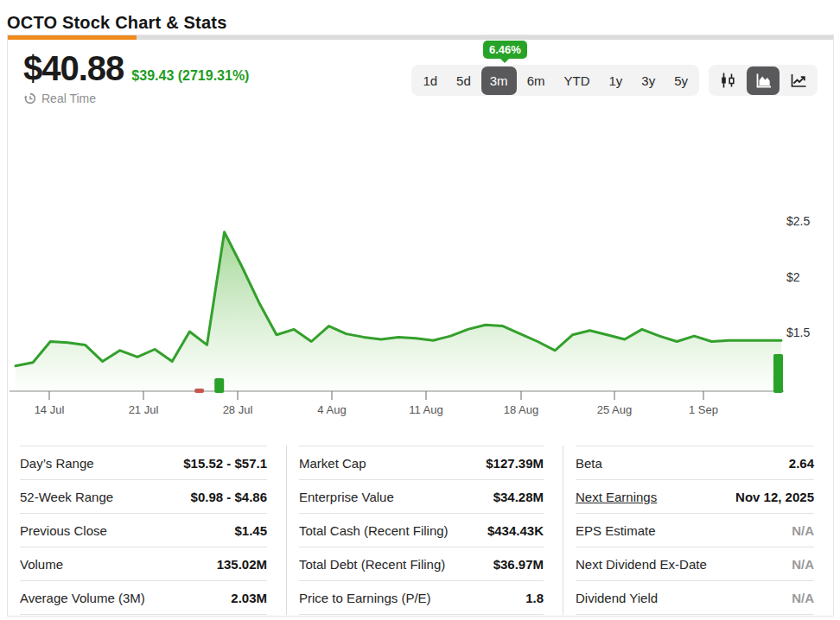 The width and height of the screenshot is (840, 620). Describe the element at coordinates (365, 598) in the screenshot. I see `stat-label: Price to Earnings (P/E)` at that location.